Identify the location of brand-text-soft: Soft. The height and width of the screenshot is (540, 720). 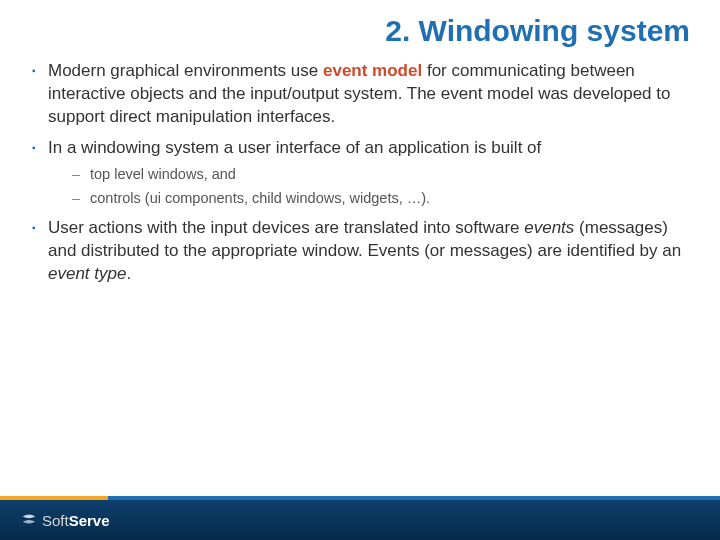
(56, 520).